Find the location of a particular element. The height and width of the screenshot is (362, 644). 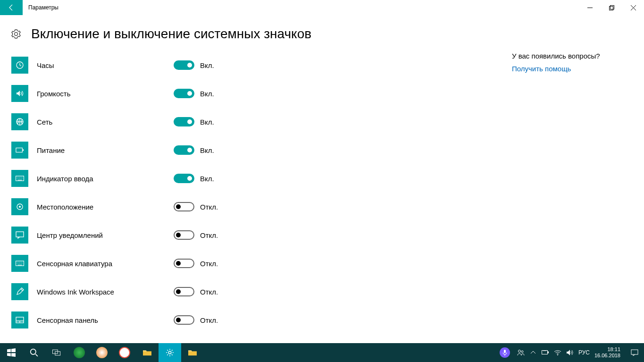

setting-row-input: Индикатор вводаВкл. is located at coordinates (176, 178).